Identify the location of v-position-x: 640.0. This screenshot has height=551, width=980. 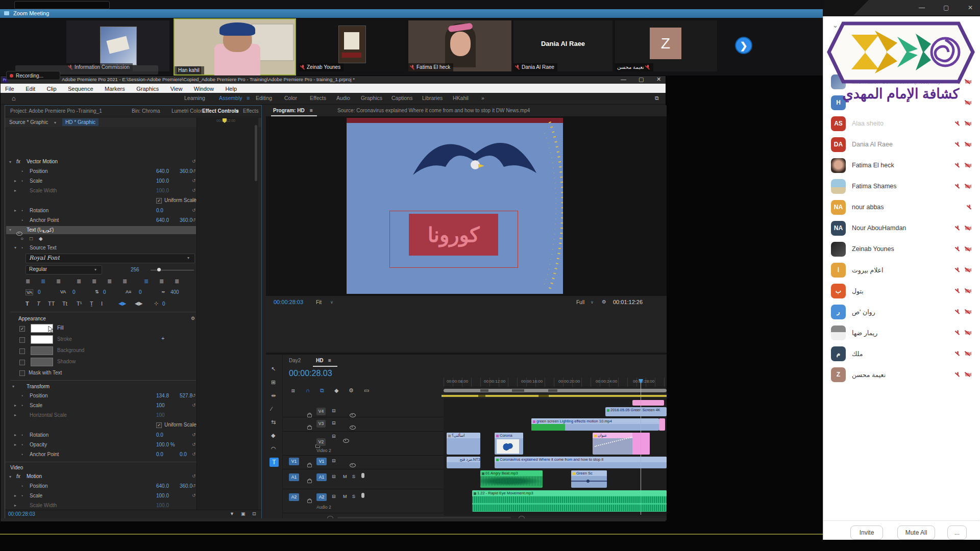
(162, 486).